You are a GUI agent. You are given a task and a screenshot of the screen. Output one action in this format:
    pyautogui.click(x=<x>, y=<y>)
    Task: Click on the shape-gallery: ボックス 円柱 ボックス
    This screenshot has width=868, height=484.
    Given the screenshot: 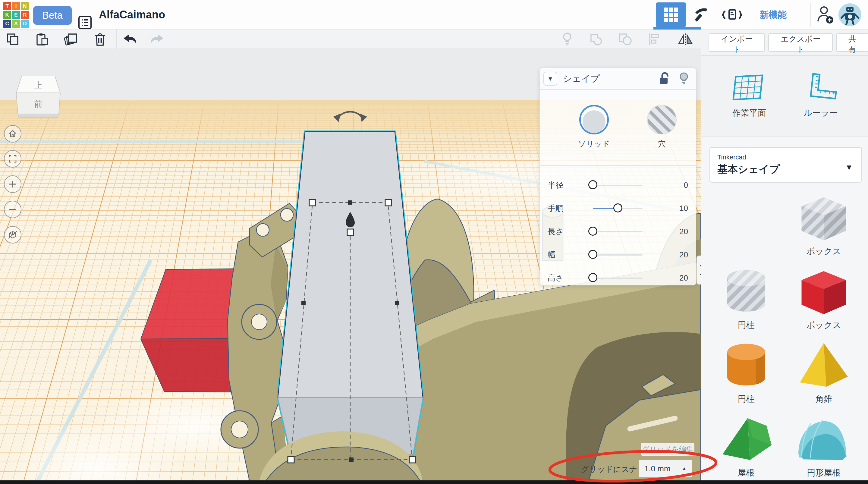 What is the action you would take?
    pyautogui.click(x=784, y=337)
    